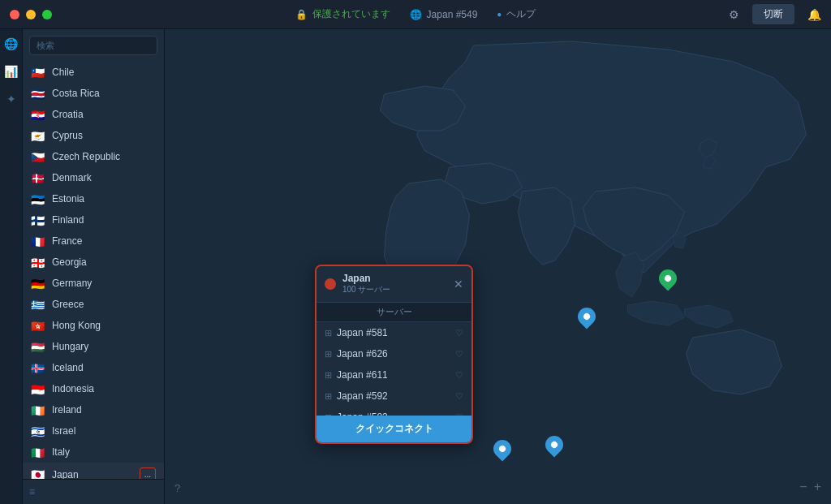 The width and height of the screenshot is (831, 504). What do you see at coordinates (93, 325) in the screenshot?
I see `country-item: 🇭🇰Hong Kong` at bounding box center [93, 325].